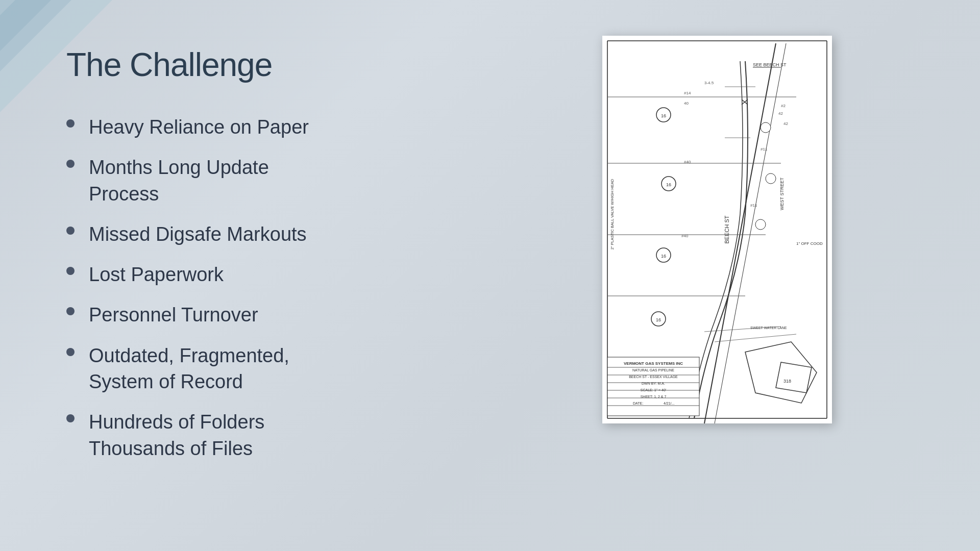 The width and height of the screenshot is (980, 551). What do you see at coordinates (276, 315) in the screenshot?
I see `bullet-item-personnel-turnover: Personnel Turnover` at bounding box center [276, 315].